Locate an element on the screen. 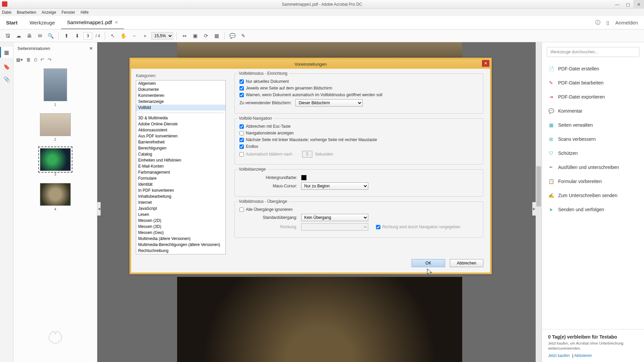  zoom-out-icon: − is located at coordinates (134, 36).